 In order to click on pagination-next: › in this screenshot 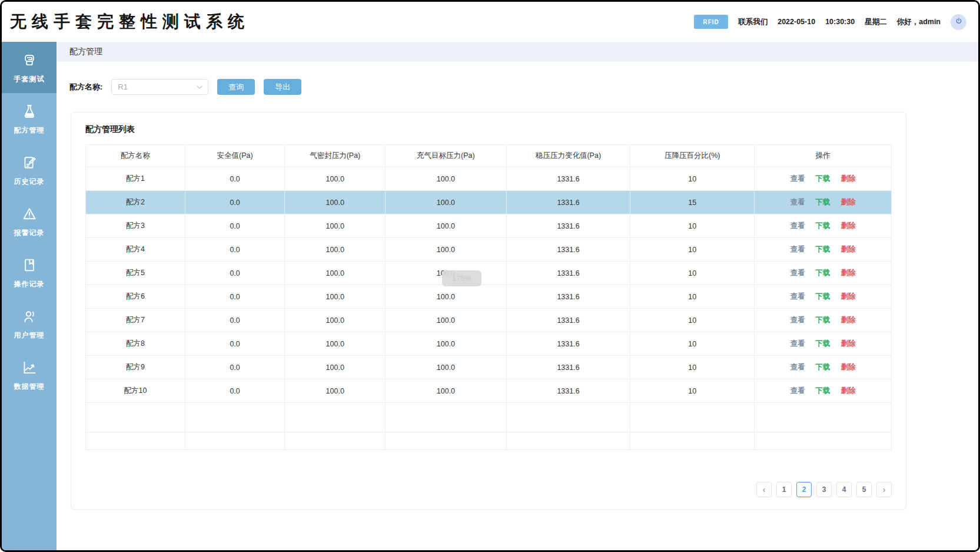, I will do `click(884, 490)`.